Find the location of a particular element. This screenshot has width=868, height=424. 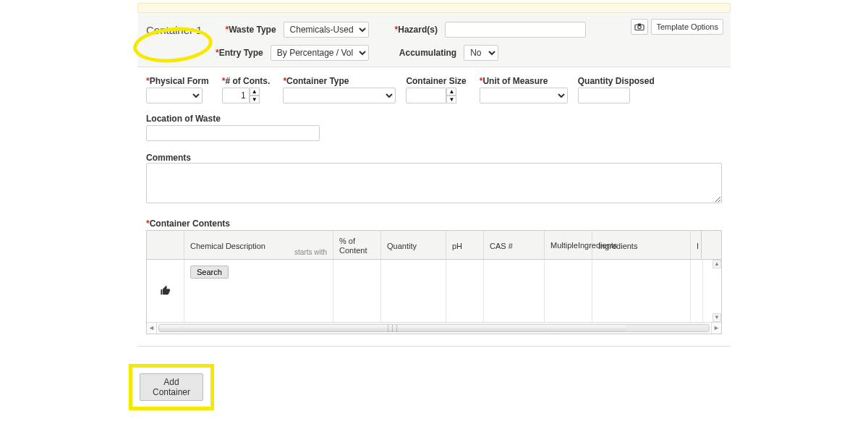

num-conts-down: ▼ is located at coordinates (255, 100).